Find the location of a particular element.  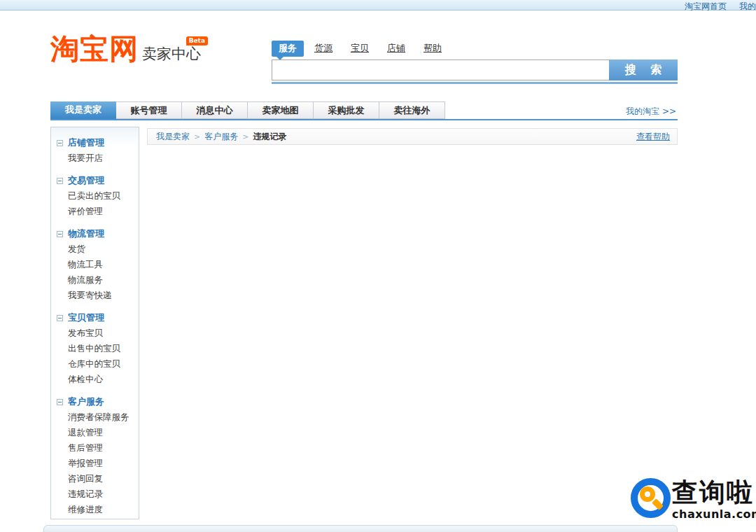

sidebar-item-on-sale-items: 出售中的宝贝 is located at coordinates (95, 349).